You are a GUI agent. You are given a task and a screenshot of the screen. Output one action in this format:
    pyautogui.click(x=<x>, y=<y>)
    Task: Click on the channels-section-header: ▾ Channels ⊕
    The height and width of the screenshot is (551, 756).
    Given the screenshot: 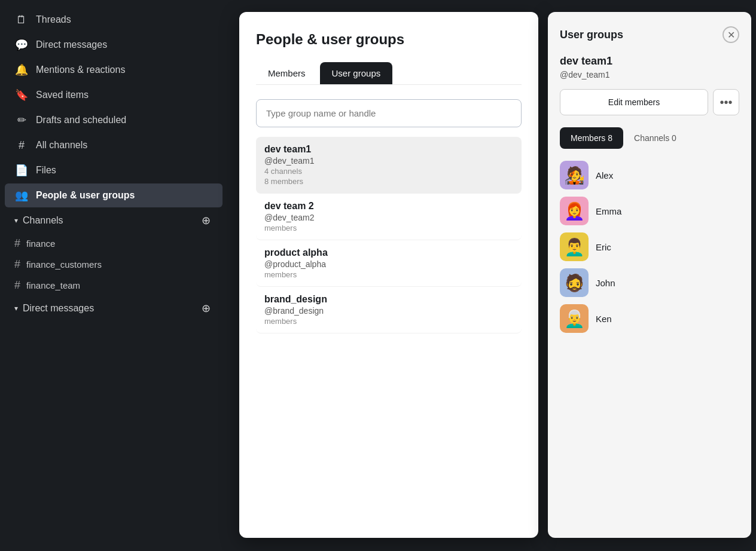 What is the action you would take?
    pyautogui.click(x=114, y=221)
    